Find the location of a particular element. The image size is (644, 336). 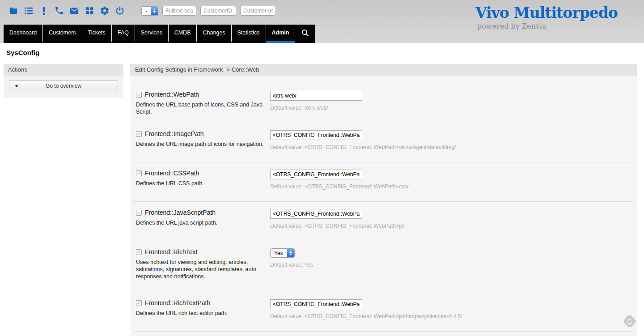

setting-row: ✓Frontend::RichTextPathDefines the URL r… is located at coordinates (383, 311).